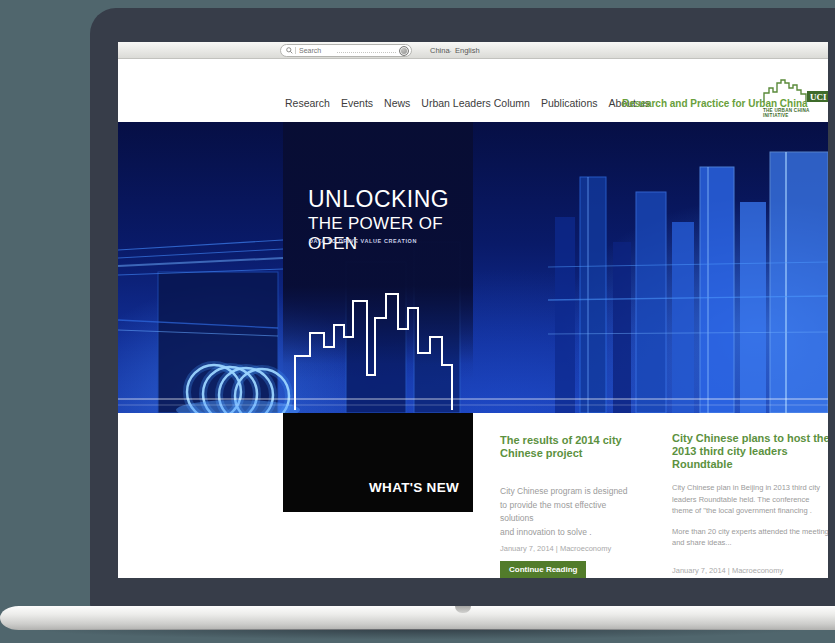  I want to click on article-body-right: City Chinese plan in Beijing in 2013 thi…, so click(750, 516).